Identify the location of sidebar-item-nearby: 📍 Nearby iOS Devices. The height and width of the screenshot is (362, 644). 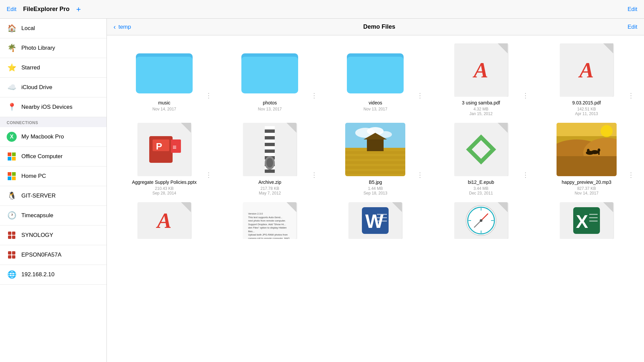
(53, 107).